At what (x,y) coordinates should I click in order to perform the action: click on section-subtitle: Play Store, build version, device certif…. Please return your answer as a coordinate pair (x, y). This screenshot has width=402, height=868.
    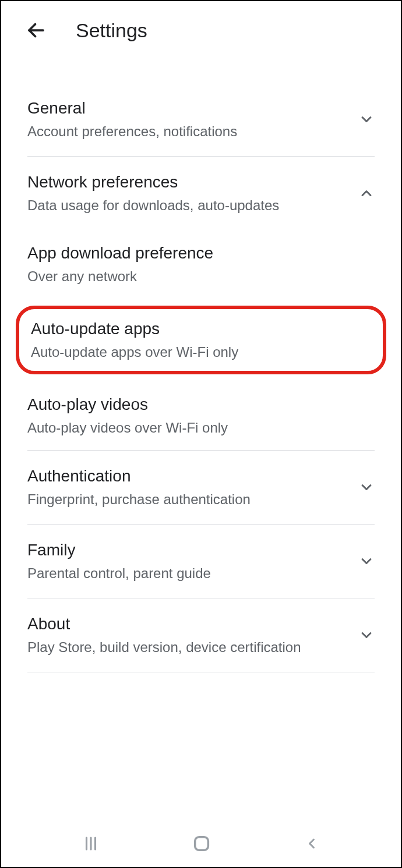
    Looking at the image, I should click on (187, 647).